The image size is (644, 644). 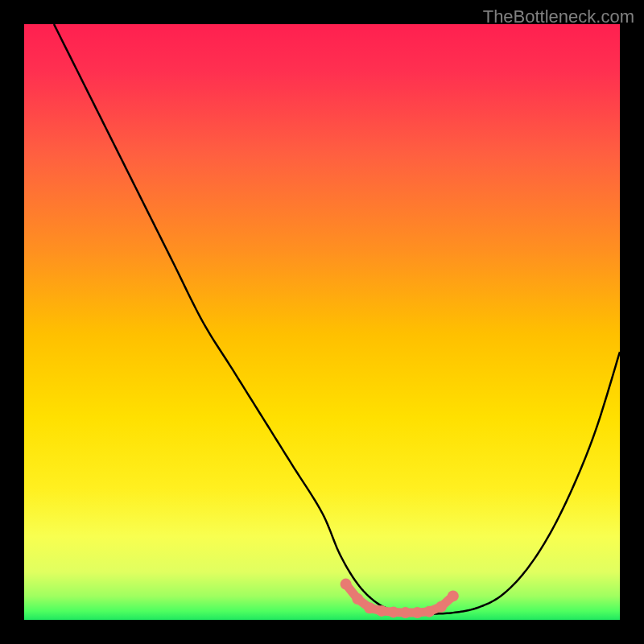 I want to click on watermark-text: TheBottleneck.com, so click(x=559, y=17).